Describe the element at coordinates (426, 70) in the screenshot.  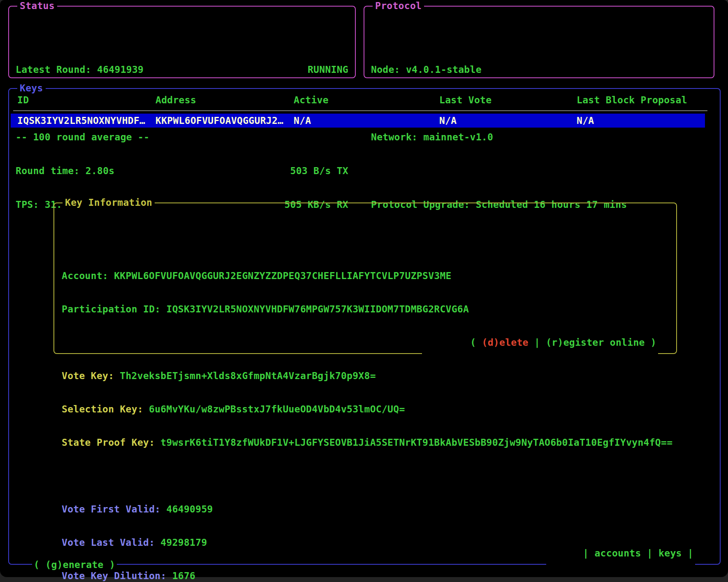
I see `node-version-text: Node: v4.0.1-stable` at that location.